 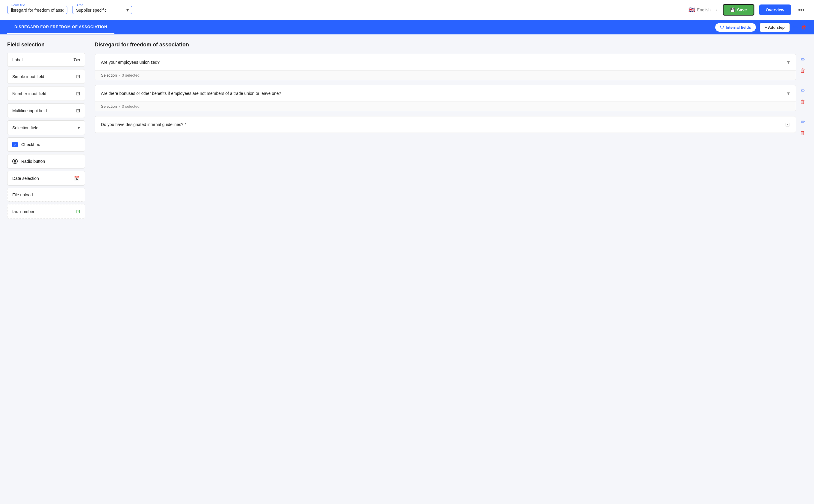 What do you see at coordinates (775, 27) in the screenshot?
I see `add-step-button: + Add step` at bounding box center [775, 27].